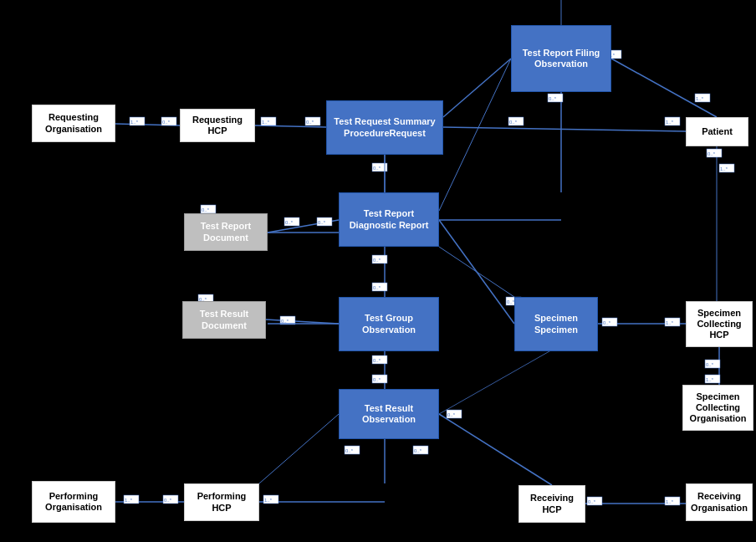  I want to click on patient-node: Patient, so click(718, 132).